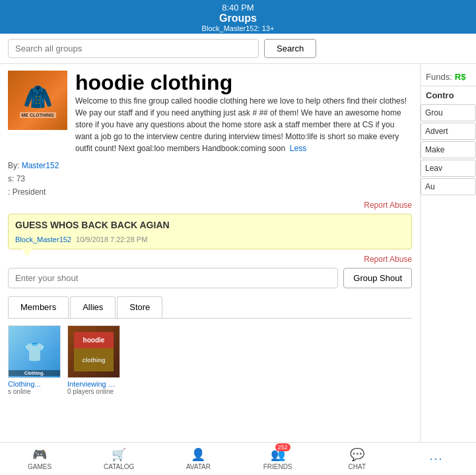  I want to click on shout-username: Block_Master152, so click(44, 239).